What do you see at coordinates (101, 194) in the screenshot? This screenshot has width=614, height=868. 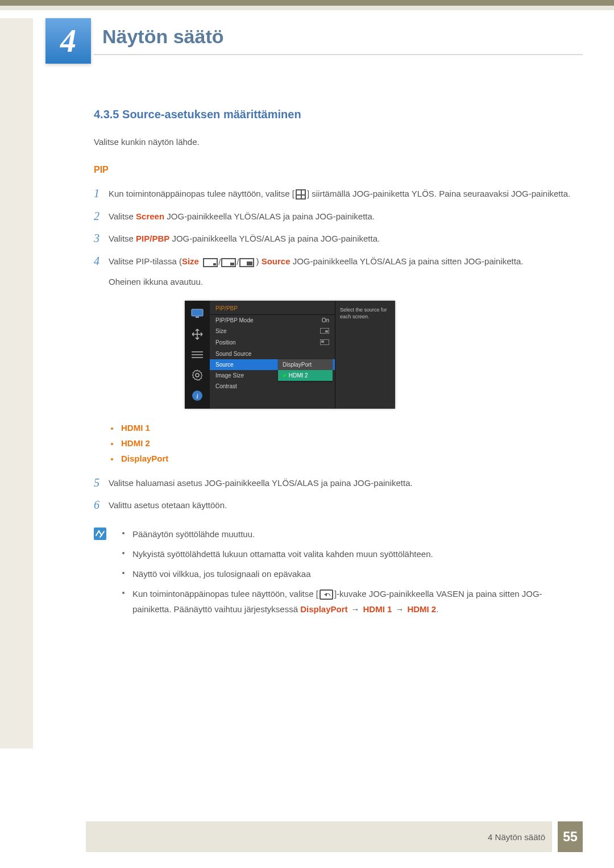 I see `step-number: 1` at bounding box center [101, 194].